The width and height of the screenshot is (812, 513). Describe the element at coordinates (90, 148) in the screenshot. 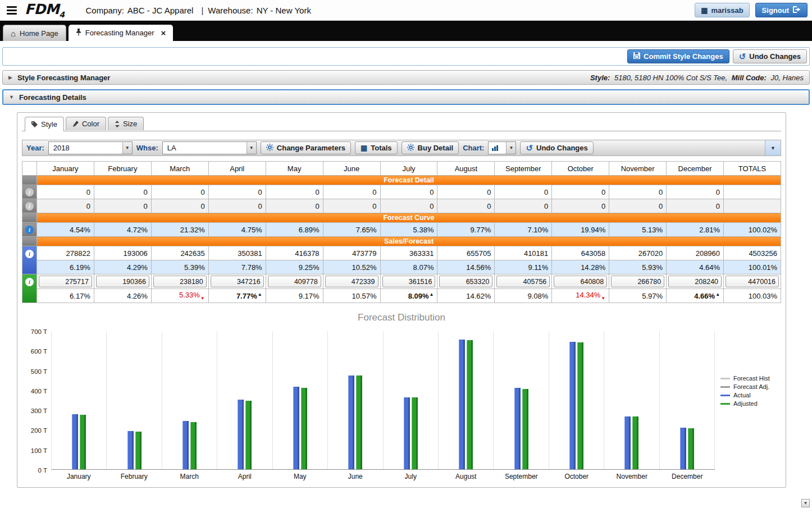

I see `year-select: 2018 ▼` at that location.